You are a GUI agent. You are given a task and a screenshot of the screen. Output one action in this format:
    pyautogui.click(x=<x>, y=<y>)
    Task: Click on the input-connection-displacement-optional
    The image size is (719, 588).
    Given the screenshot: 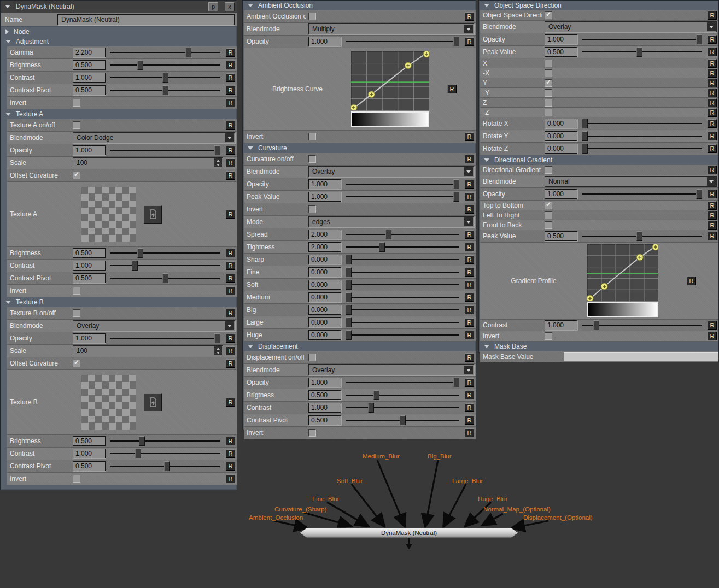 What is the action you would take?
    pyautogui.click(x=530, y=525)
    